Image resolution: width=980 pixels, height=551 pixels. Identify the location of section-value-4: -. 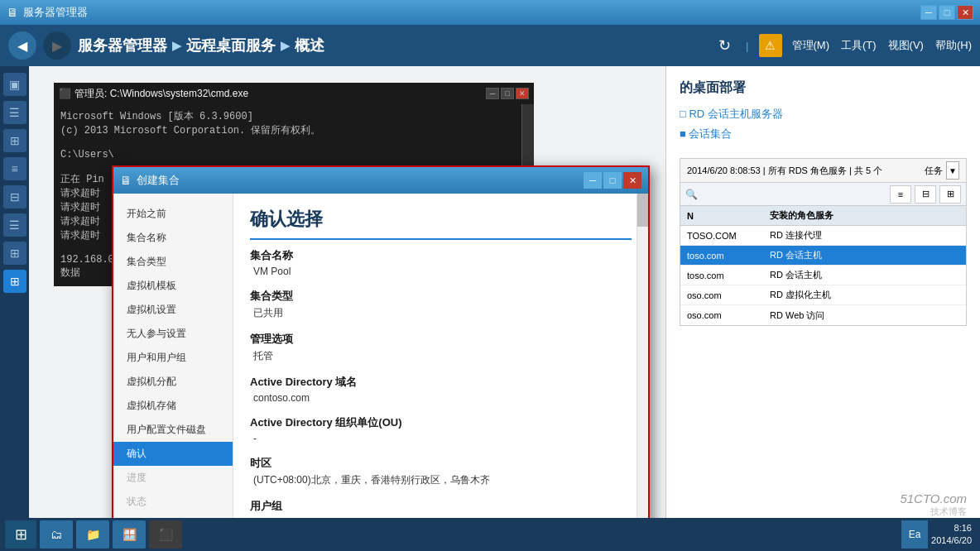
(440, 438).